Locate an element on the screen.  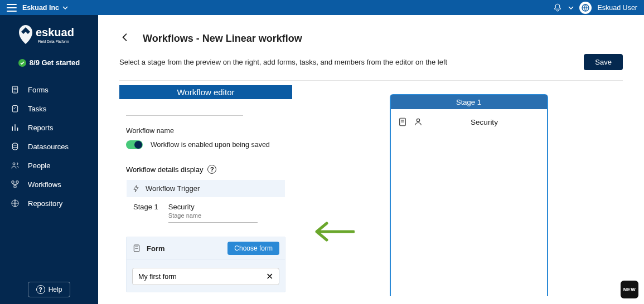
sidebar-item-label: Workflows is located at coordinates (45, 185).